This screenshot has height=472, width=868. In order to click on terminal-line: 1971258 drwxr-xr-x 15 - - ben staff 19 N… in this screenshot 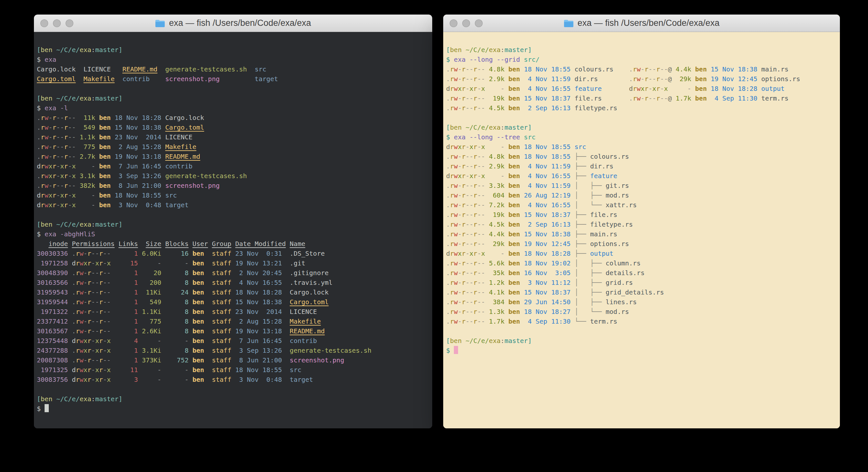, I will do `click(233, 263)`.